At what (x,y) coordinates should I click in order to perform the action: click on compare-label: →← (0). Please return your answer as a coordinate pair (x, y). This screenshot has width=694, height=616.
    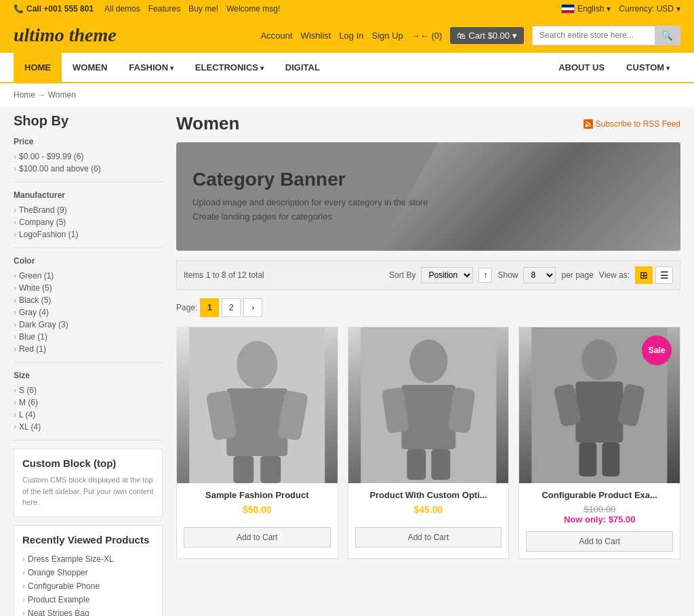
    Looking at the image, I should click on (427, 35).